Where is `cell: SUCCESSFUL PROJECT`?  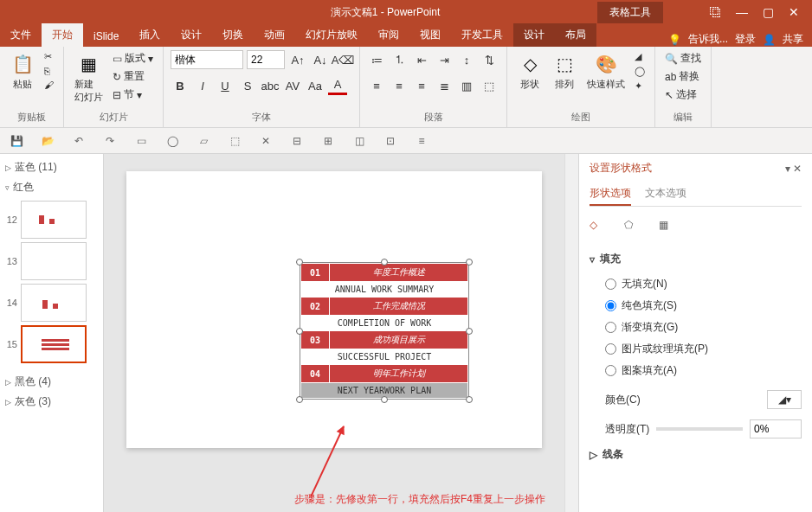 cell: SUCCESSFUL PROJECT is located at coordinates (384, 357).